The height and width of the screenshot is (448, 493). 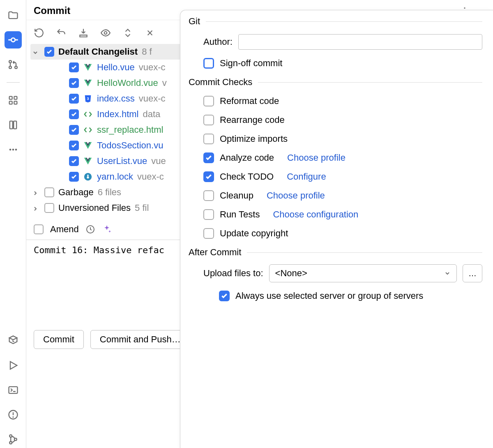 What do you see at coordinates (343, 120) in the screenshot?
I see `rearrange-row: Rearrange code` at bounding box center [343, 120].